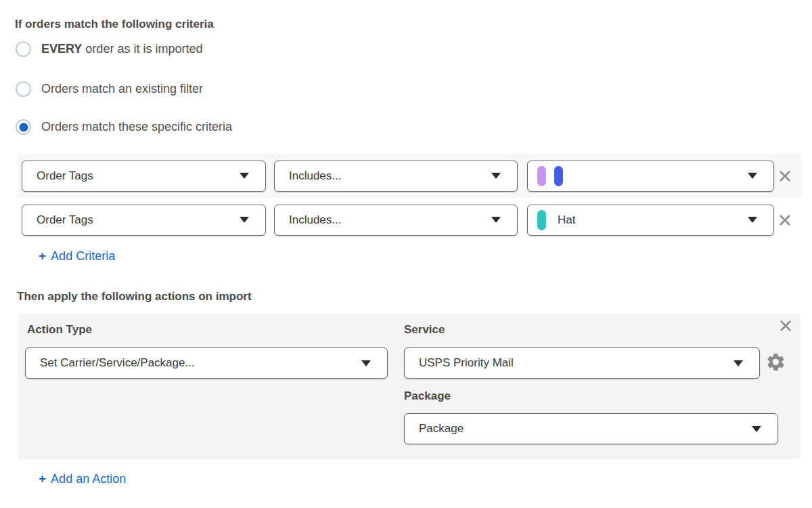  Describe the element at coordinates (200, 363) in the screenshot. I see `dropdown-value: Set Carrier/Service/Package...` at that location.